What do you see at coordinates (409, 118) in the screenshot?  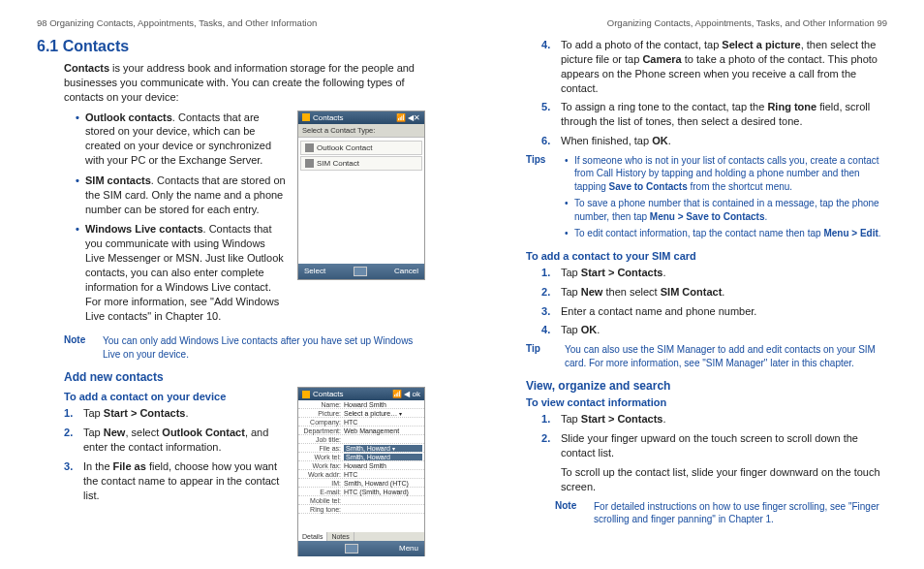 I see `signal-icon: 📶 ◀✕` at bounding box center [409, 118].